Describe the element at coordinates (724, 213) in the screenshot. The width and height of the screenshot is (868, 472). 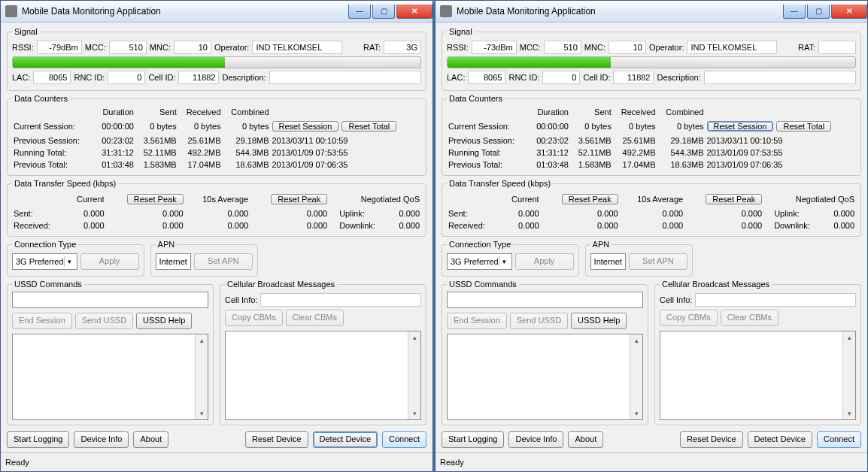
I see `speed-sent-v3: 0.000` at that location.